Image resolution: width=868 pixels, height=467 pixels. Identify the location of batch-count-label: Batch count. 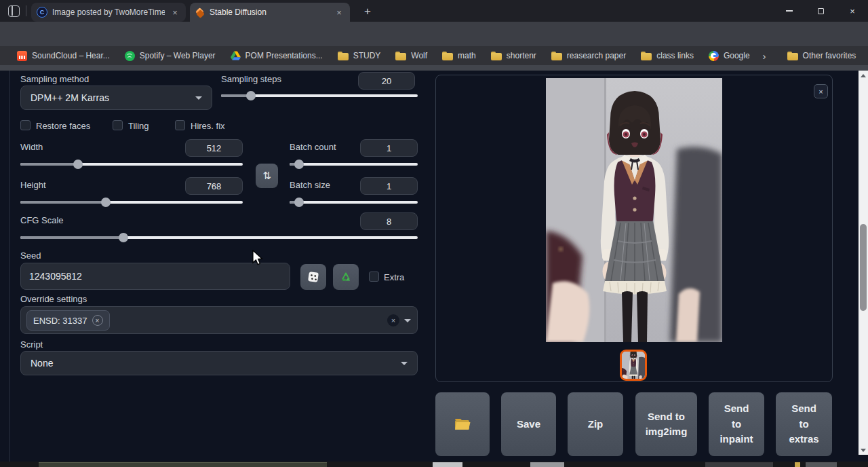
(313, 147).